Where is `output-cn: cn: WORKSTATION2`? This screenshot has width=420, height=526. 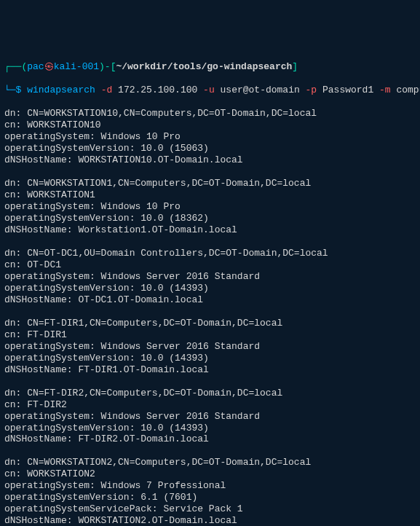 output-cn: cn: WORKSTATION2 is located at coordinates (210, 474).